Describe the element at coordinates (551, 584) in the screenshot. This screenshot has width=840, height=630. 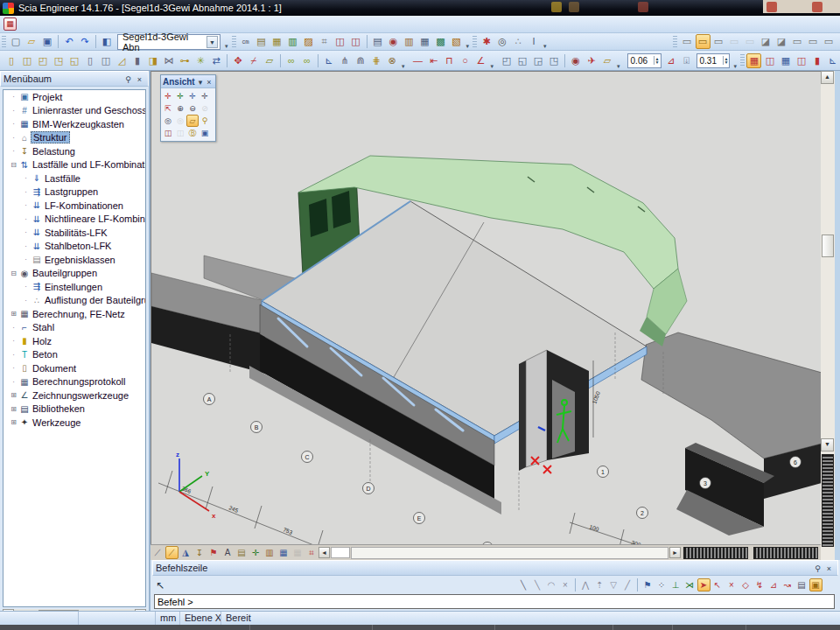
I see `snap-arc-icon: ◠` at that location.